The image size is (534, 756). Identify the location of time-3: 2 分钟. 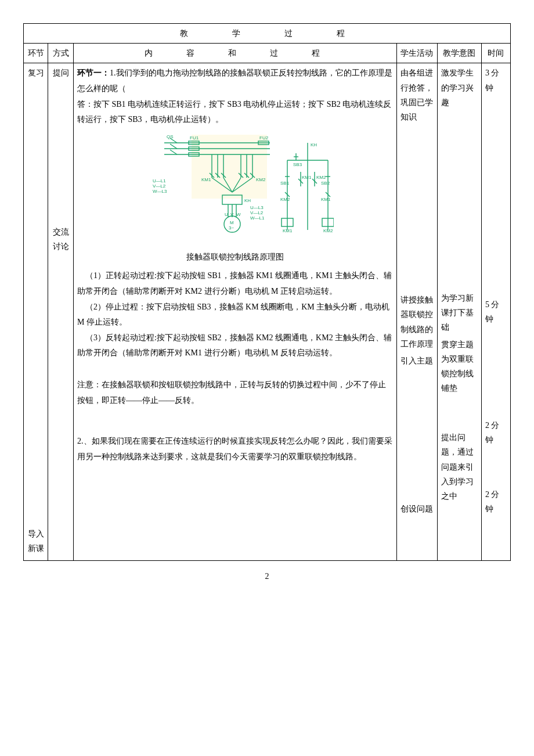
(496, 433).